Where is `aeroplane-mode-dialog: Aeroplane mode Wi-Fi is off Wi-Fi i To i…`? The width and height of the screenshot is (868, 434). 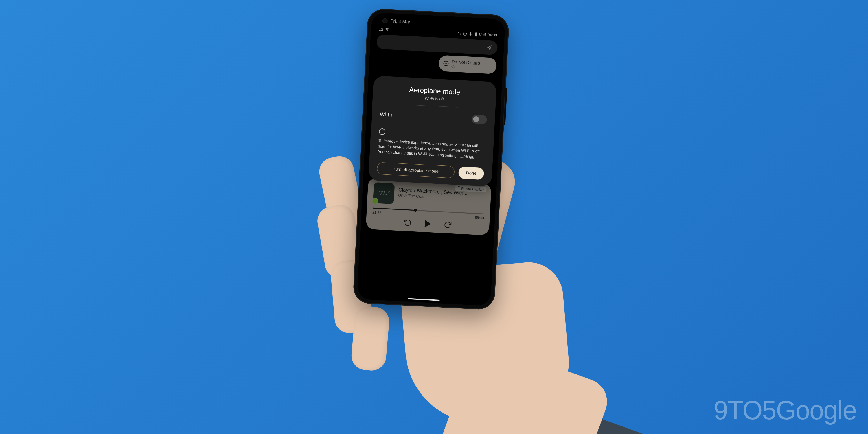
aeroplane-mode-dialog: Aeroplane mode Wi-Fi is off Wi-Fi i To i… is located at coordinates (433, 131).